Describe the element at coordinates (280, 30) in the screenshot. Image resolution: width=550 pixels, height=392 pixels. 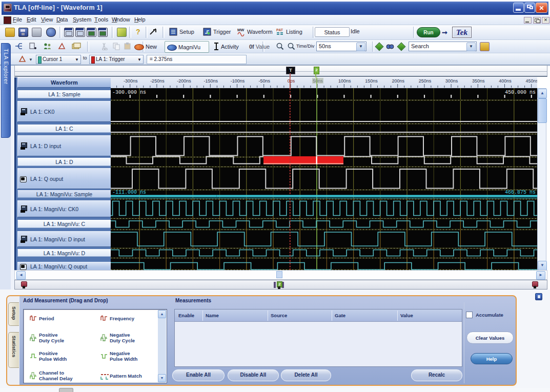
I see `svg-text: PAT` at that location.